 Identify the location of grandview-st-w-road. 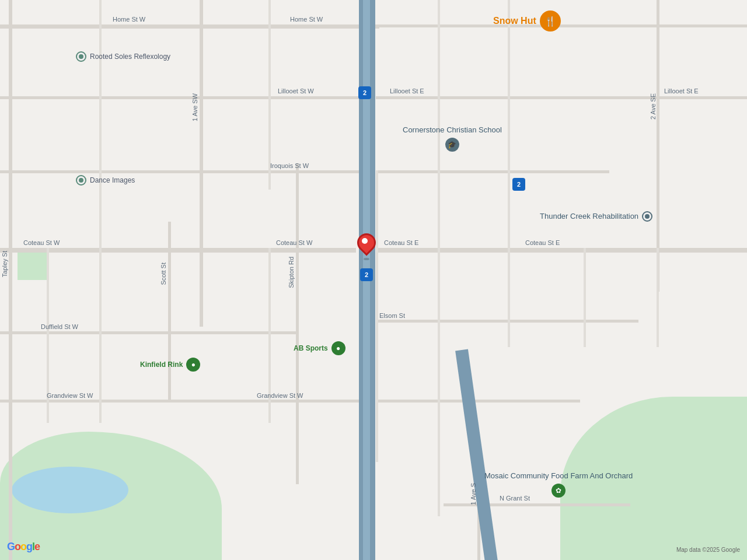
(180, 401).